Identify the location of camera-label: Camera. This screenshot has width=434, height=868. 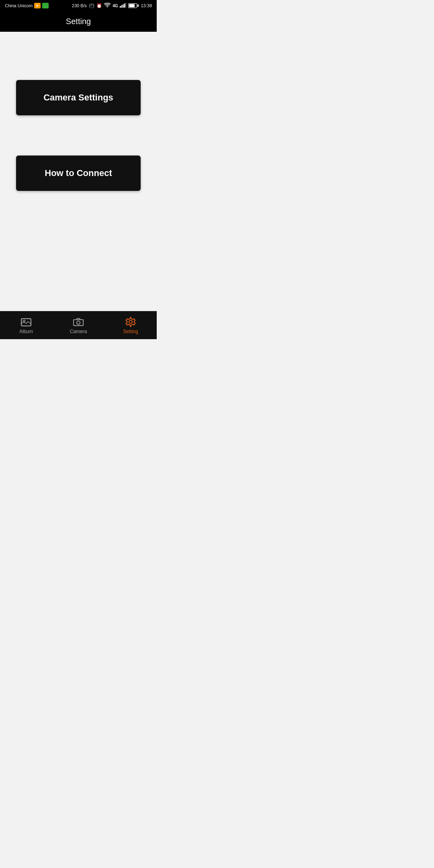
(79, 332).